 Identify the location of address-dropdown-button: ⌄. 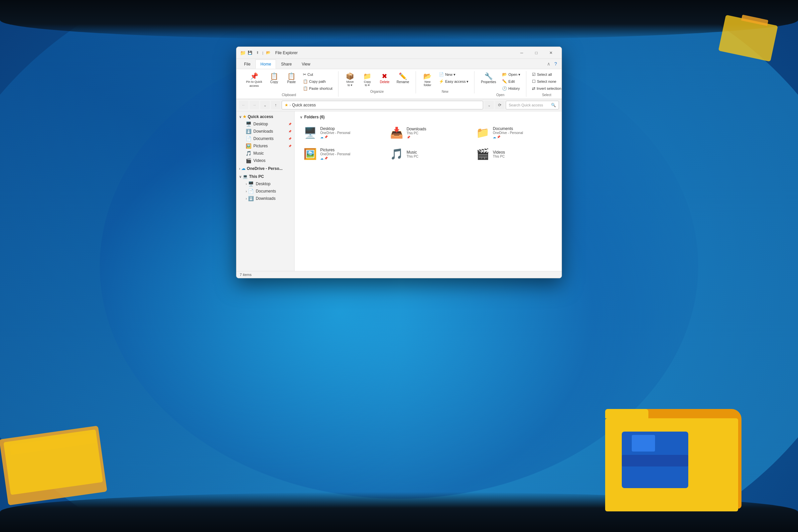
(489, 105).